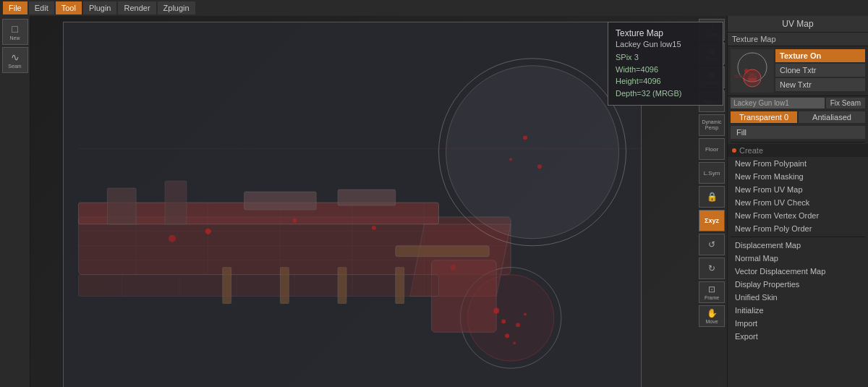 This screenshot has height=387, width=868. What do you see at coordinates (712, 268) in the screenshot?
I see `rotate-right-icon: ↻` at bounding box center [712, 268].